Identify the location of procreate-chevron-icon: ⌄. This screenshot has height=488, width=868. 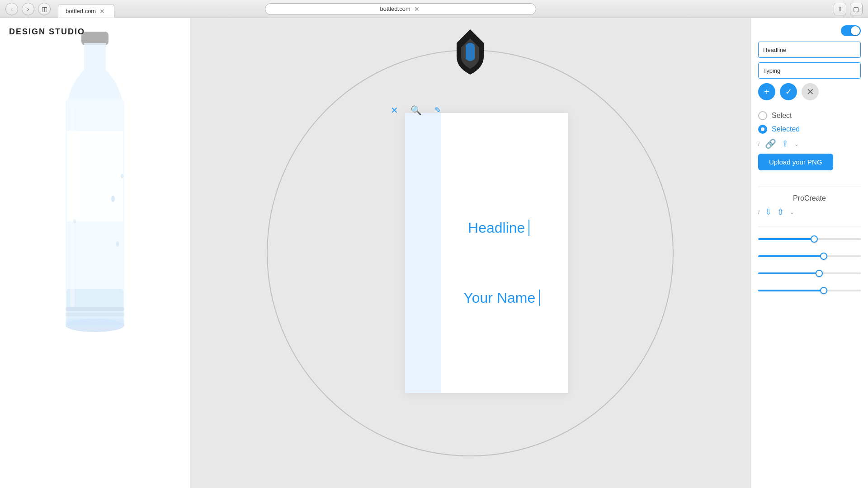
(792, 212).